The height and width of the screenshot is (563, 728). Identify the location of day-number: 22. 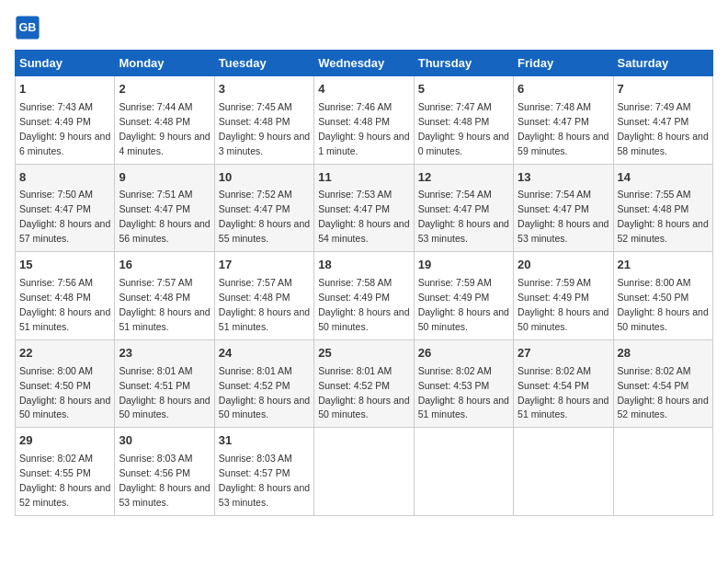
(64, 353).